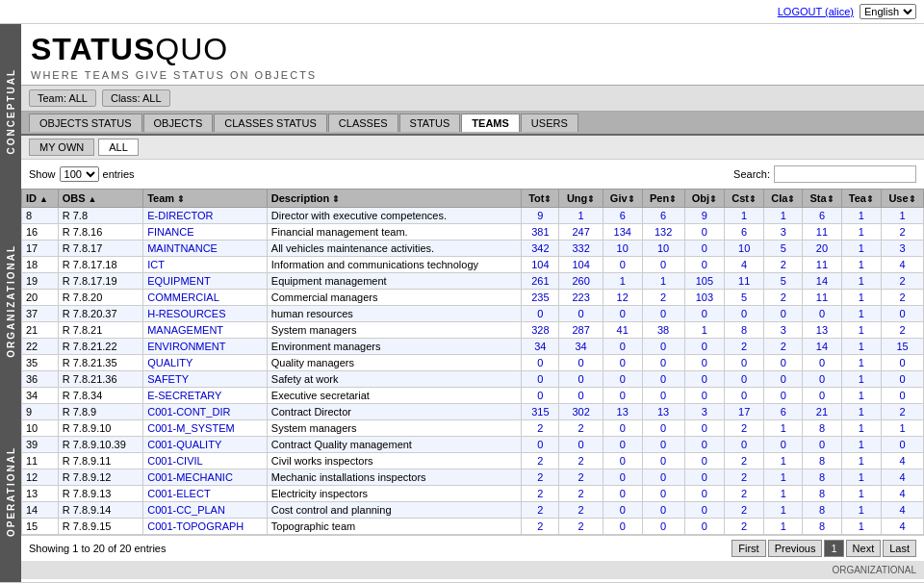 This screenshot has height=583, width=924. Describe the element at coordinates (581, 494) in the screenshot. I see `cell-ung: 2` at that location.